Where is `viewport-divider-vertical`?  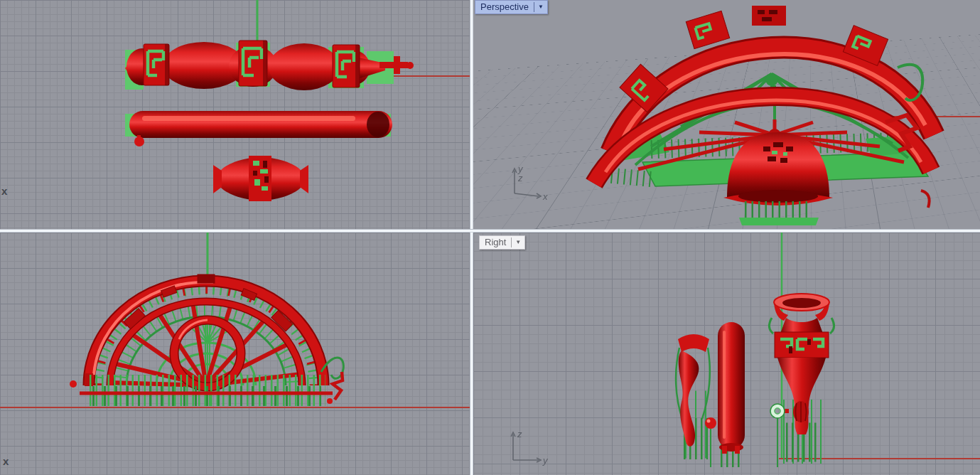 viewport-divider-vertical is located at coordinates (472, 238).